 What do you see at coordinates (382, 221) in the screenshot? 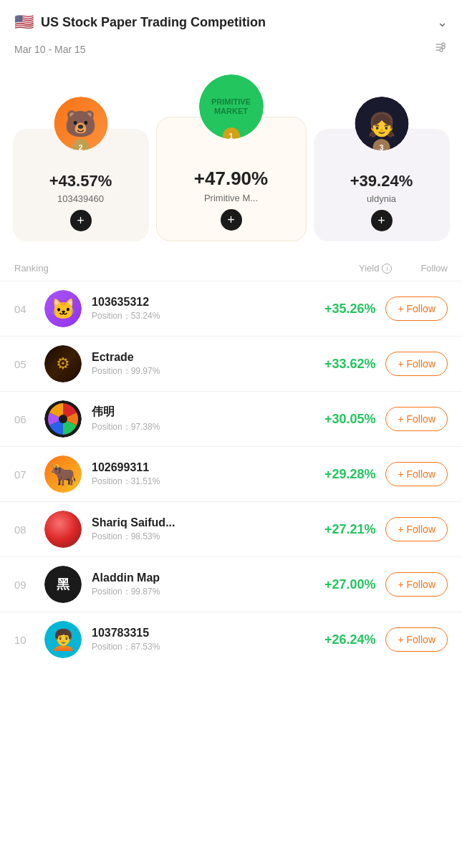
I see `podium-third-follow-button: +` at bounding box center [382, 221].